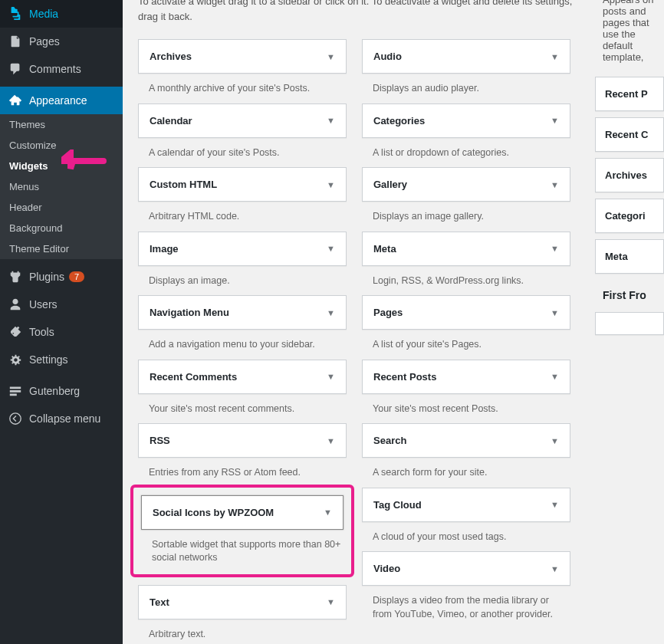 This screenshot has height=644, width=664. I want to click on widget-title: Recent Posts, so click(405, 377).